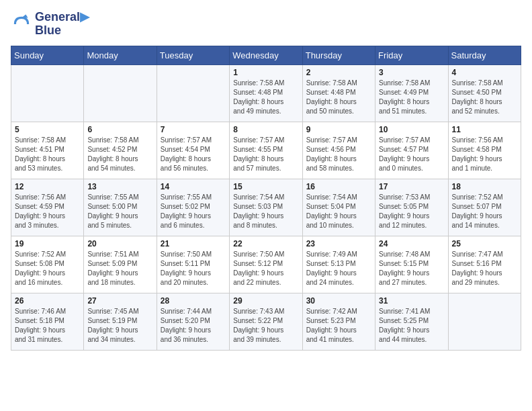 Image resolution: width=532 pixels, height=411 pixels. Describe the element at coordinates (339, 73) in the screenshot. I see `day-number: 2` at that location.